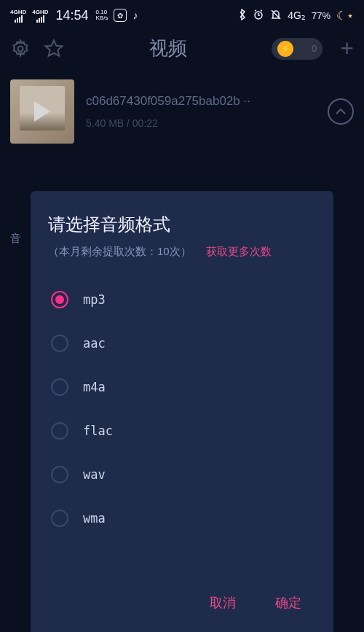 This screenshot has width=364, height=632. Describe the element at coordinates (182, 518) in the screenshot. I see `option-wma: wma` at that location.